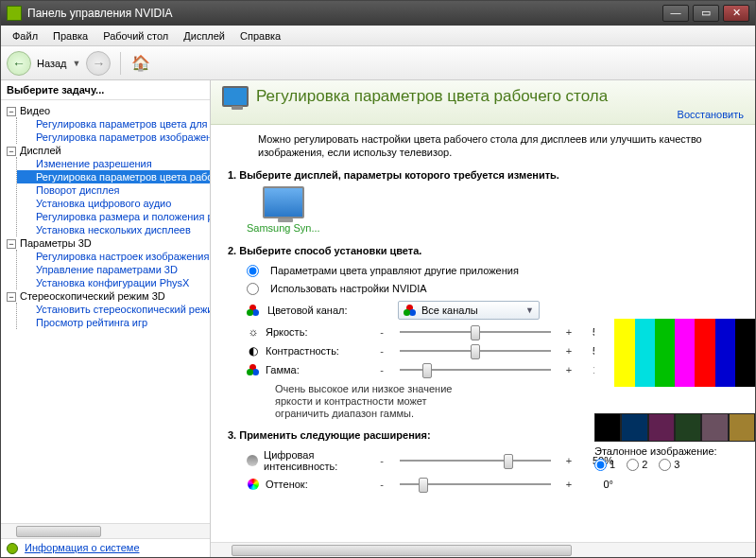  What do you see at coordinates (432, 96) in the screenshot?
I see `page-title: Регулировка параметров цвета рабочего ст…` at bounding box center [432, 96].